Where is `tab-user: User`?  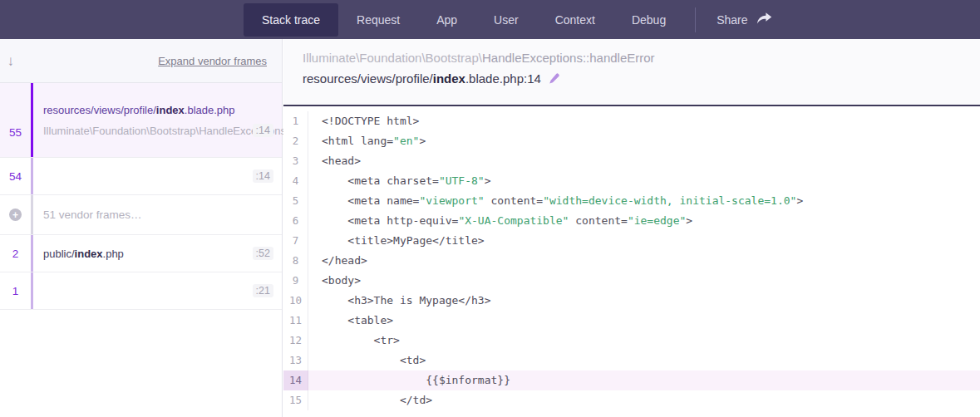 tab-user: User is located at coordinates (506, 20).